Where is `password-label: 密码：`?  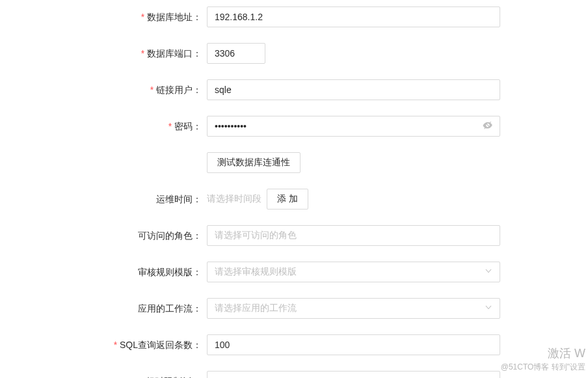 password-label: 密码： is located at coordinates (103, 126).